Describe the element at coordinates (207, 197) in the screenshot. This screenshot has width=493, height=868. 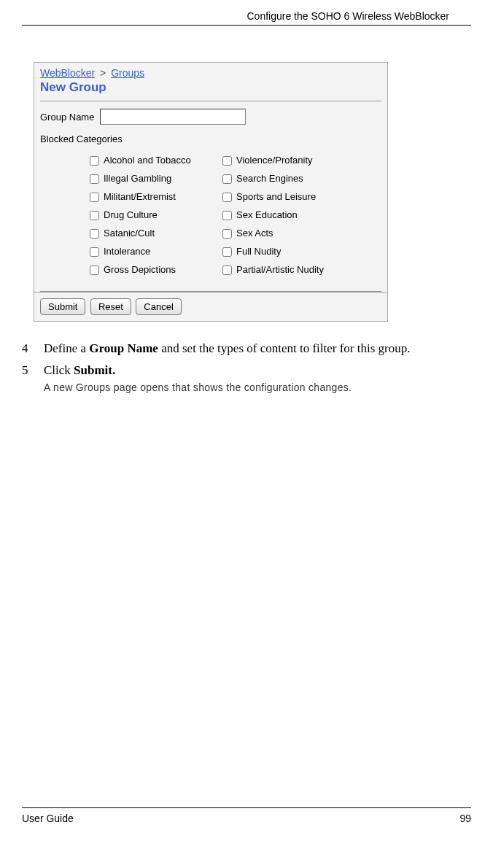
I see `table-row: Militant/Extremist Sports and Leisure` at that location.